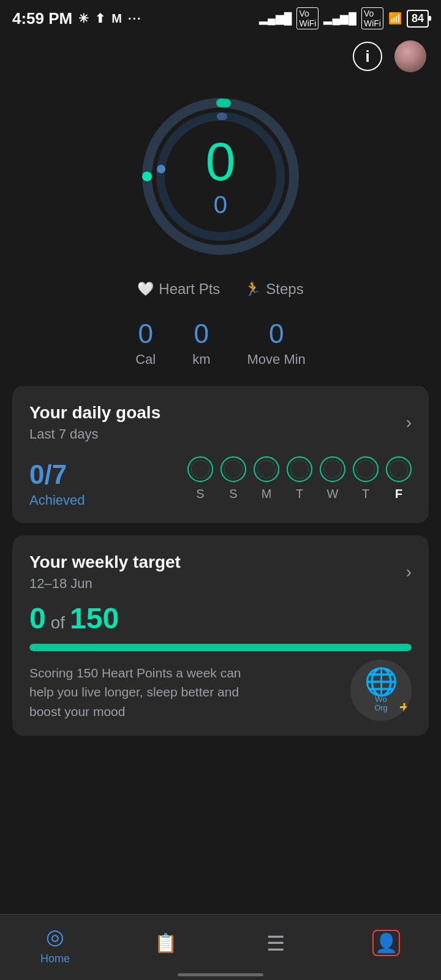  Describe the element at coordinates (366, 479) in the screenshot. I see `day-col-5: T` at that location.